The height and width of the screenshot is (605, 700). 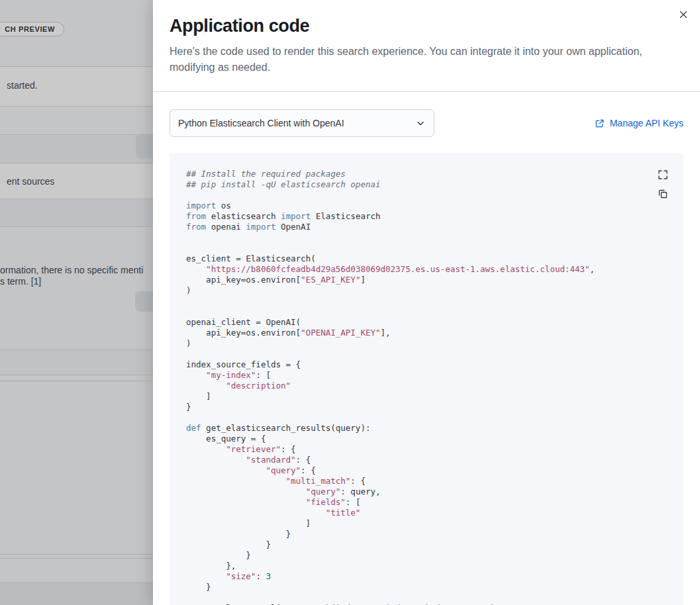 I want to click on chevron-down-icon, so click(x=421, y=123).